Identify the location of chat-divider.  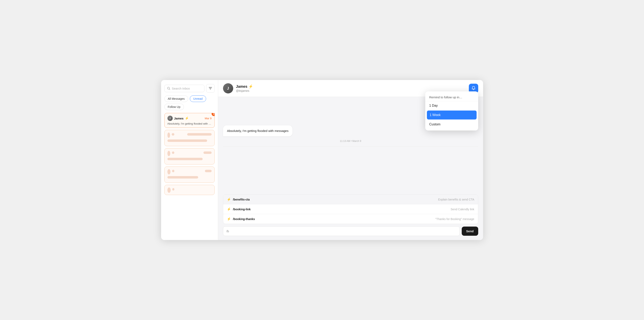
(350, 147).